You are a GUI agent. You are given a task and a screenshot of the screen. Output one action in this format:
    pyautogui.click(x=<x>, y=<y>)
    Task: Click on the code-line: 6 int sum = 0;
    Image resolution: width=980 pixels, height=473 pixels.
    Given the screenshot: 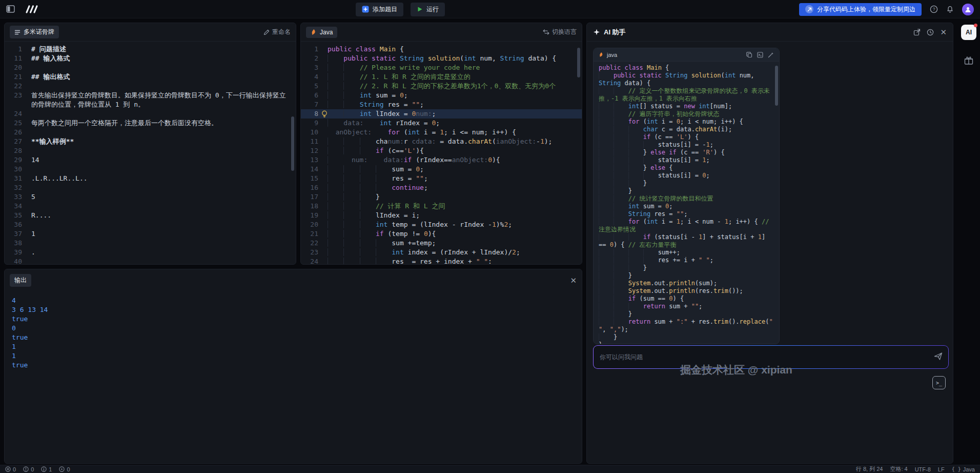 What is the action you would take?
    pyautogui.click(x=441, y=95)
    